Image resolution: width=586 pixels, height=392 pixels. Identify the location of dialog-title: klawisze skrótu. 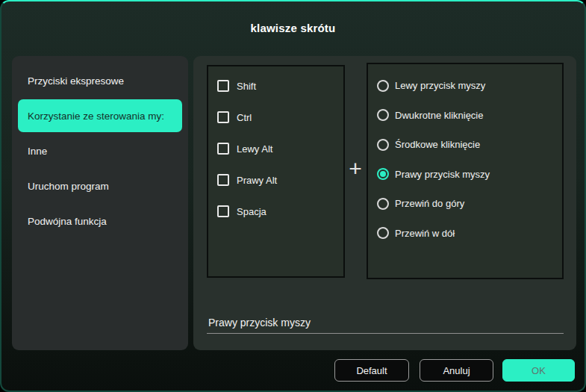
(293, 28).